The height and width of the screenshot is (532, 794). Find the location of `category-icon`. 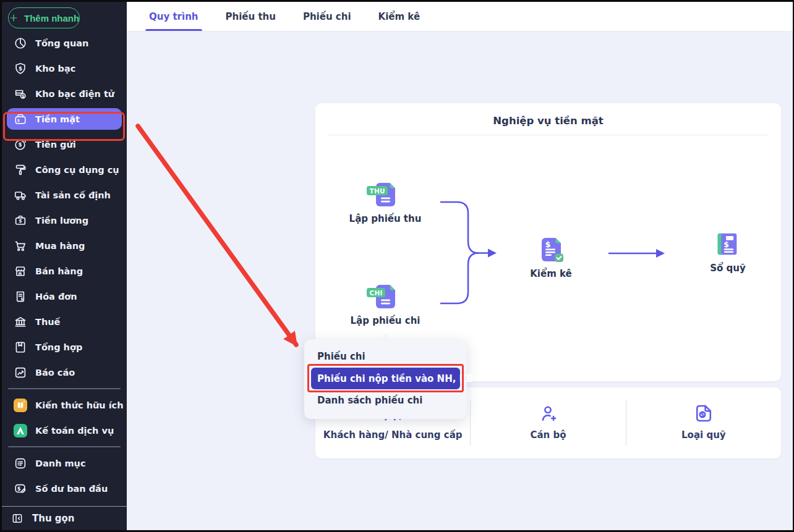

category-icon is located at coordinates (20, 463).